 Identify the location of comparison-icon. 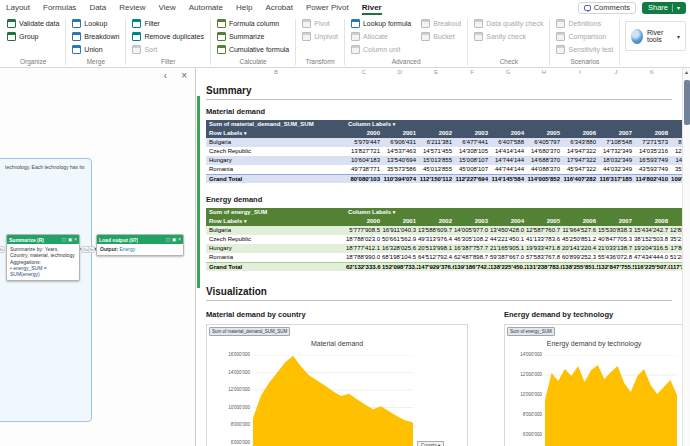
(560, 36).